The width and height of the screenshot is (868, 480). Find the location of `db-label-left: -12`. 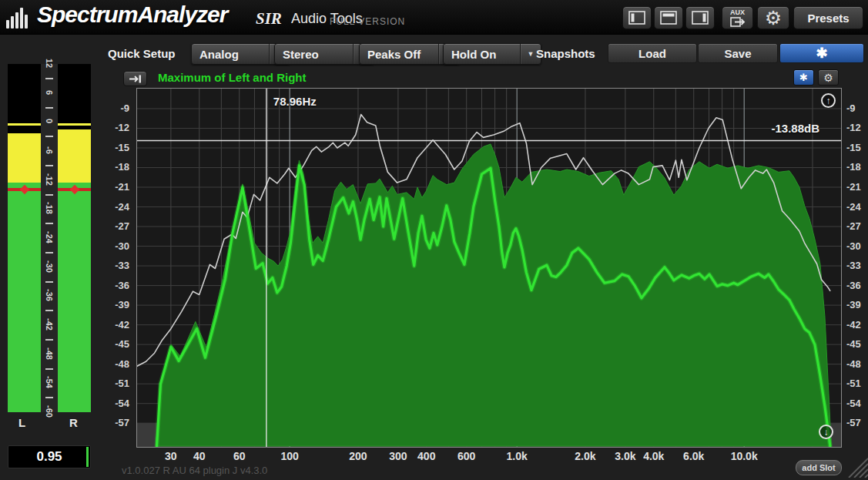

db-label-left: -12 is located at coordinates (114, 128).